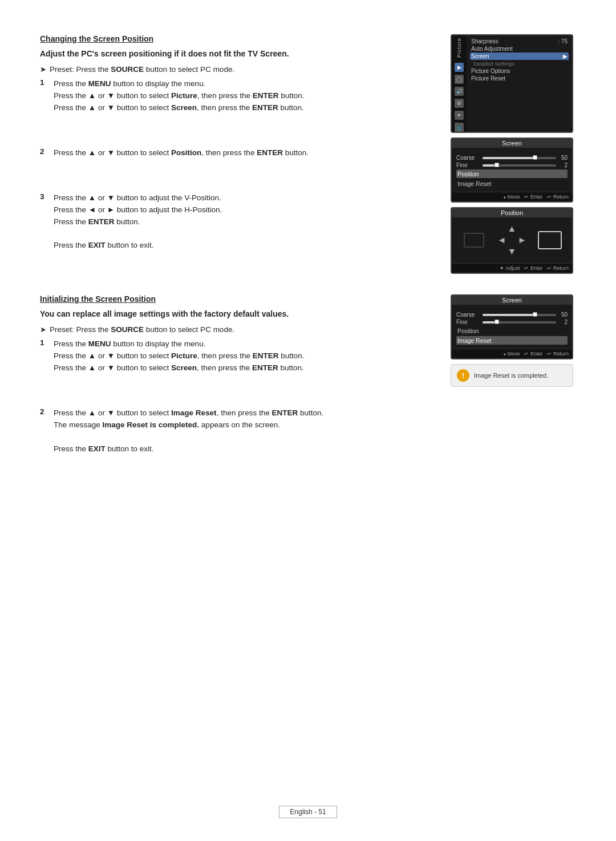 Image resolution: width=616 pixels, height=841 pixels. Describe the element at coordinates (237, 356) in the screenshot. I see `section2-step1: 1 Press the MENU button to display the m…` at that location.